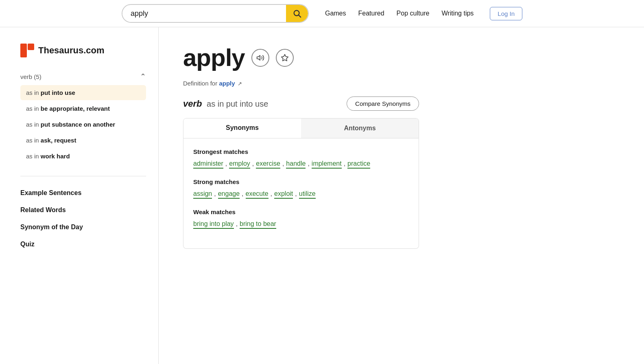 The width and height of the screenshot is (644, 364). Describe the element at coordinates (83, 125) in the screenshot. I see `sense-list: as in put into use as in be appropriate,…` at that location.